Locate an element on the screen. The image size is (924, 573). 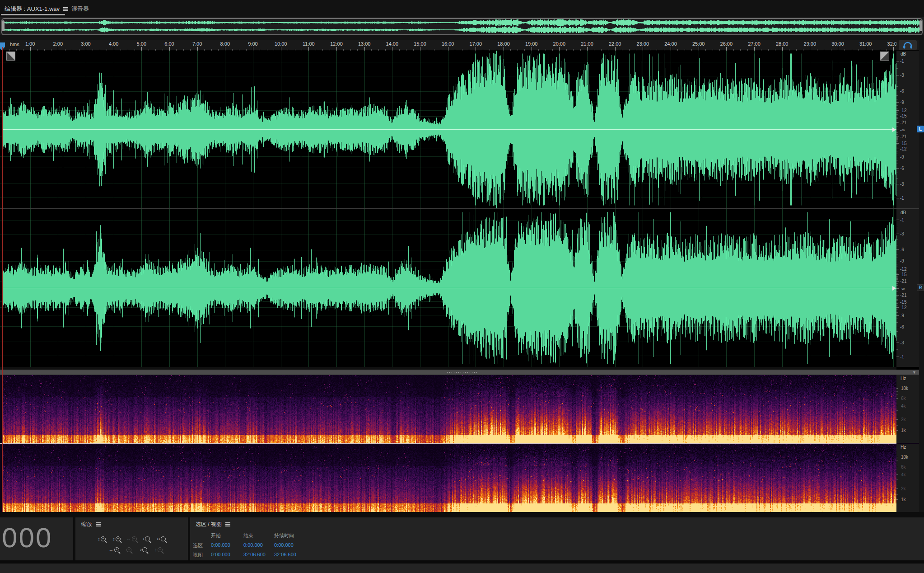
ruler-label: 27:00 is located at coordinates (754, 44).